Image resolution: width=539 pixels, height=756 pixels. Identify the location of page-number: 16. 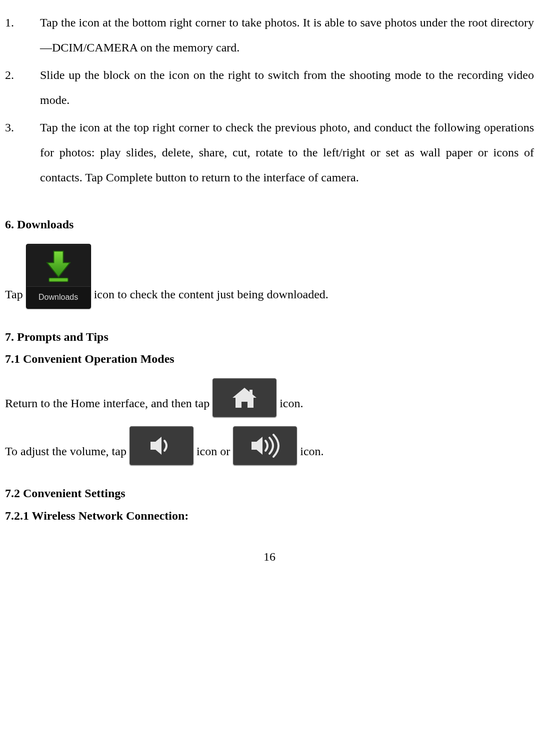
(270, 557).